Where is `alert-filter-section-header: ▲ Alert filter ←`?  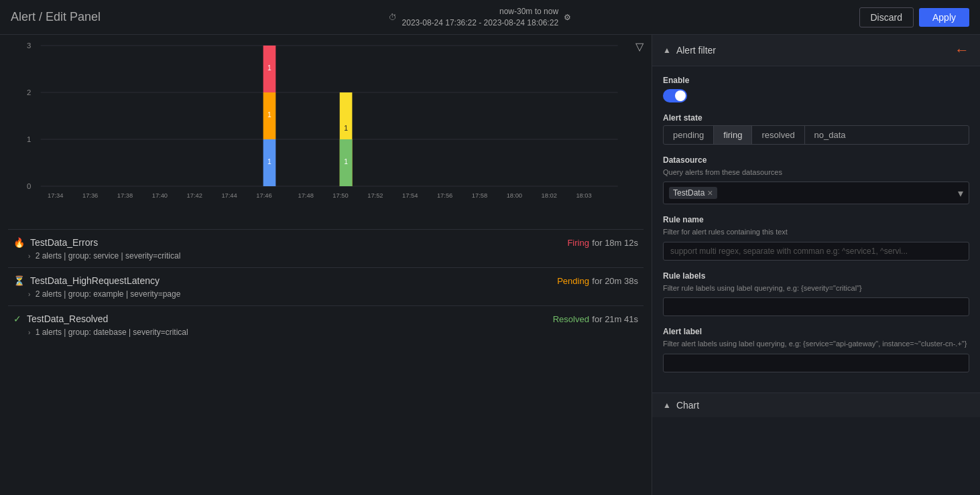 alert-filter-section-header: ▲ Alert filter ← is located at coordinates (816, 51).